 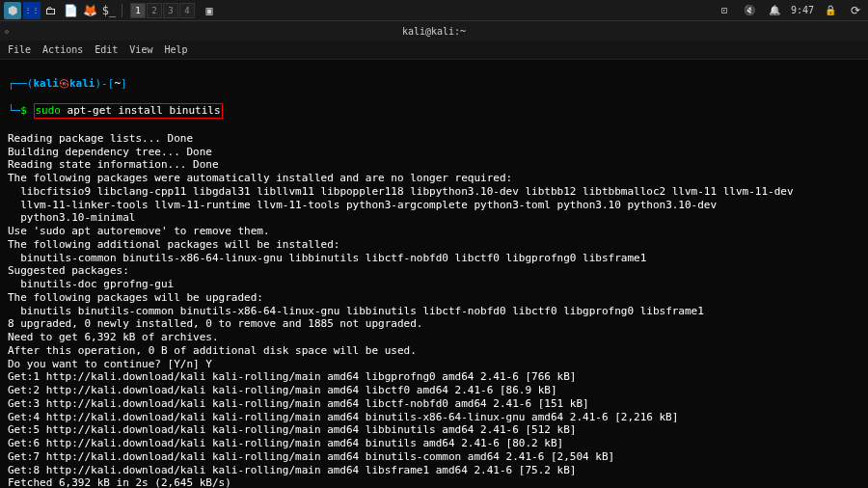 I want to click on output-line: Fetched 6,392 kB in 2s (2,645 kB/s), so click(x=434, y=482).